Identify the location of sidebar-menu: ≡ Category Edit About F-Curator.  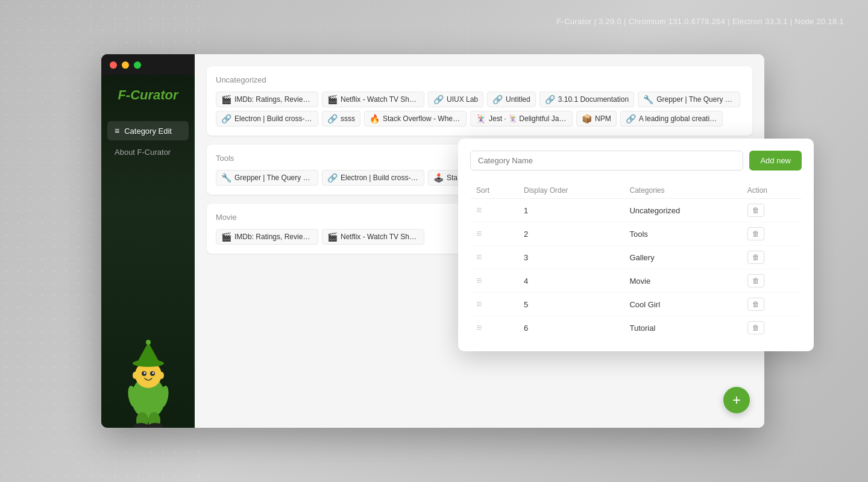
(148, 142).